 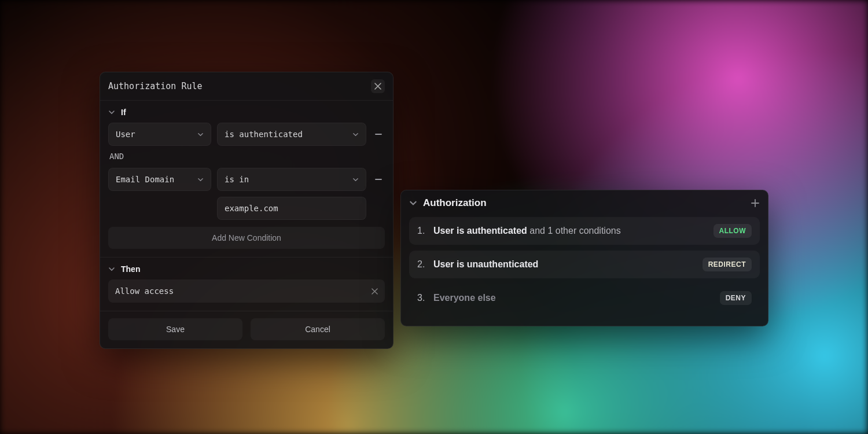 I want to click on authorization-list-title: Authorization, so click(x=455, y=203).